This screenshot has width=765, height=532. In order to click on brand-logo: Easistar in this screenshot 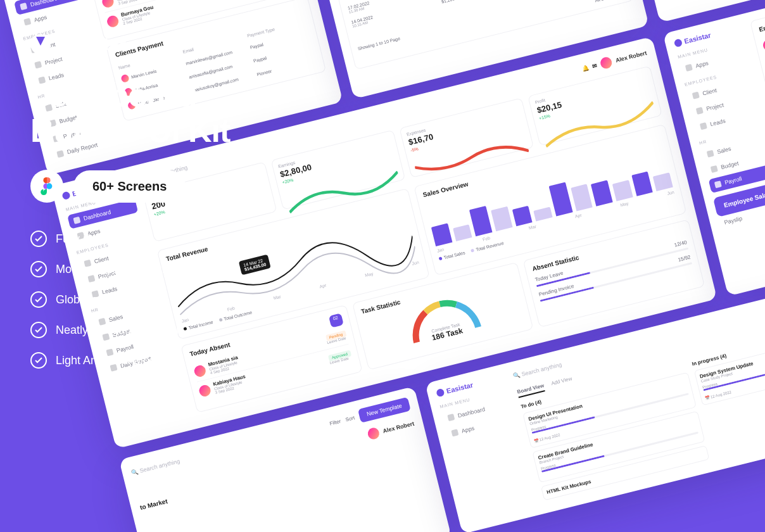, I will do `click(130, 44)`.